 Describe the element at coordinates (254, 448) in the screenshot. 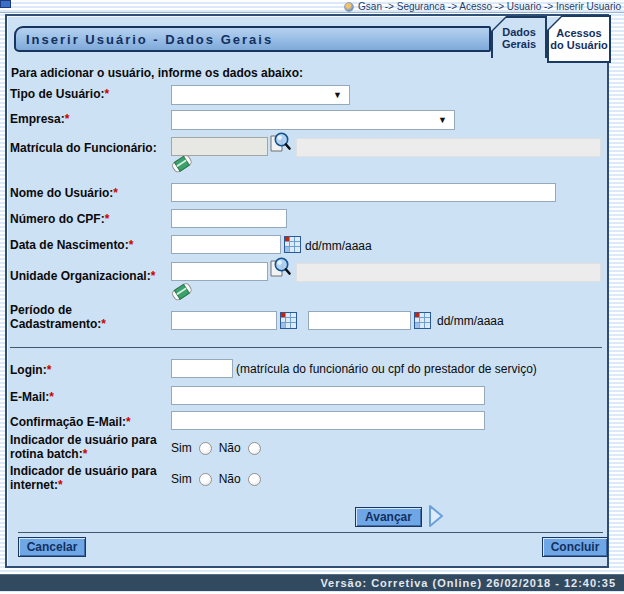

I see `batch-nao-radio` at that location.